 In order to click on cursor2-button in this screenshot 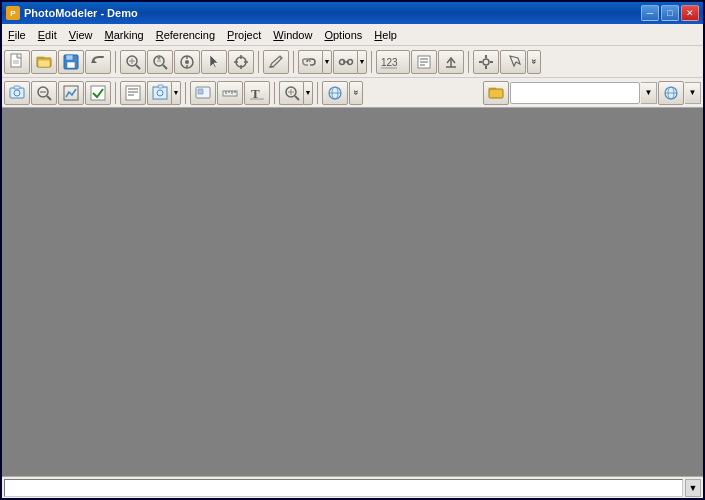, I will do `click(513, 62)`.